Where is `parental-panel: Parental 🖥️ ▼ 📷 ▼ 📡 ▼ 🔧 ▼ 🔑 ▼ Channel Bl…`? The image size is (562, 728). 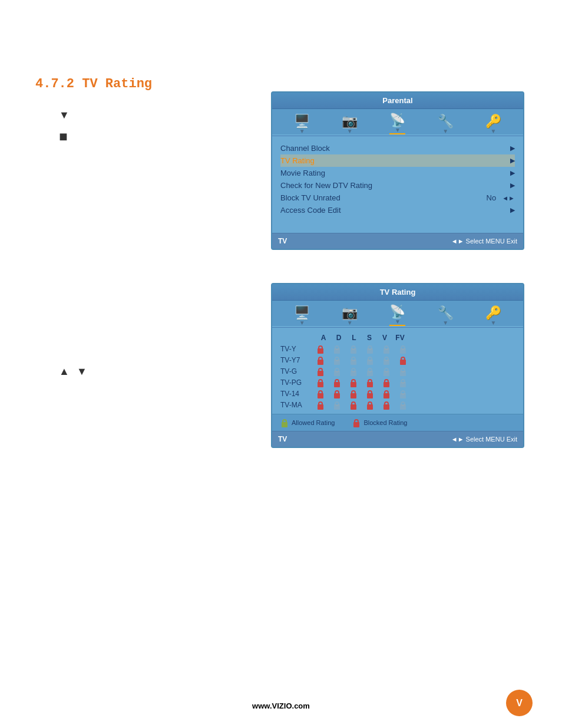
parental-panel: Parental 🖥️ ▼ 📷 ▼ 📡 ▼ 🔧 ▼ 🔑 ▼ Channel Bl… is located at coordinates (398, 171).